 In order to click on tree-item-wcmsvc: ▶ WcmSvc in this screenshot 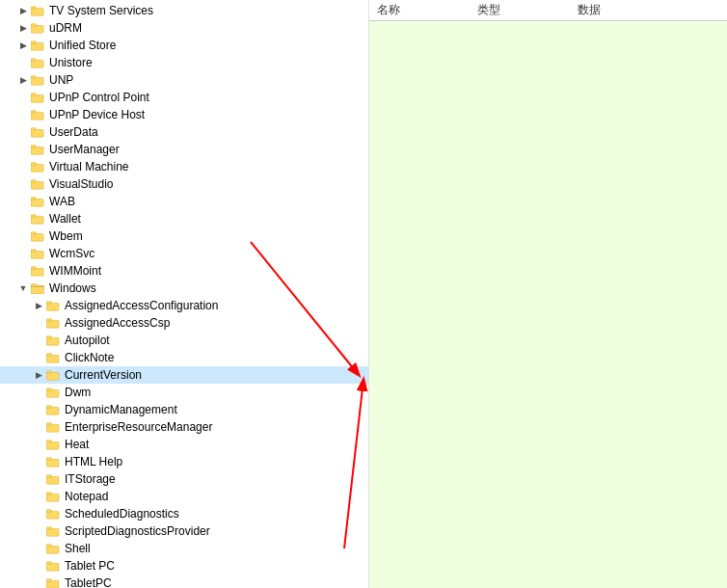, I will do `click(184, 254)`.